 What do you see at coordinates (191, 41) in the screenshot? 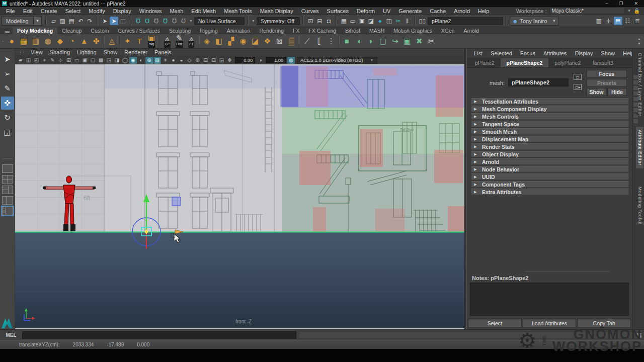
I see `shelf-tool-icon: ⟑FT` at bounding box center [191, 41].